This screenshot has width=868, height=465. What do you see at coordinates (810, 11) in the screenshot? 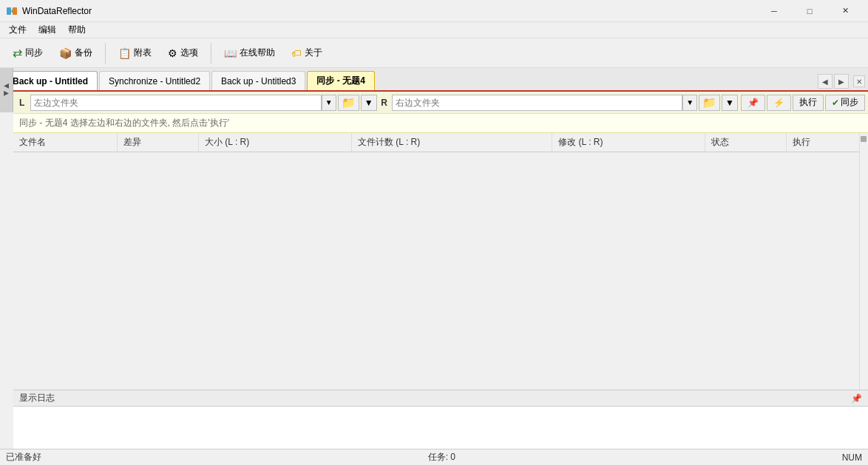
I see `window-controls: ─ □ ✕` at bounding box center [810, 11].